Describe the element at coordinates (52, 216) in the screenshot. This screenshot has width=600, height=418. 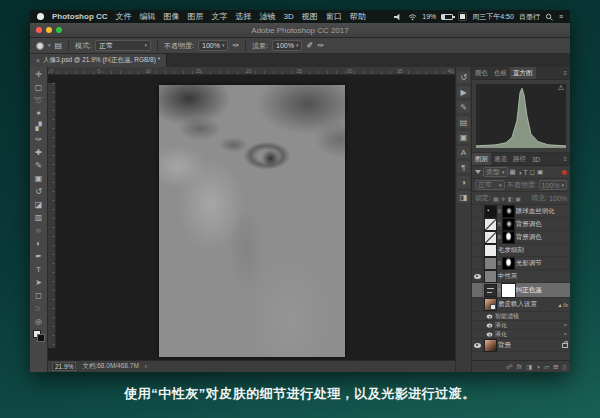
I see `vertical-ruler` at that location.